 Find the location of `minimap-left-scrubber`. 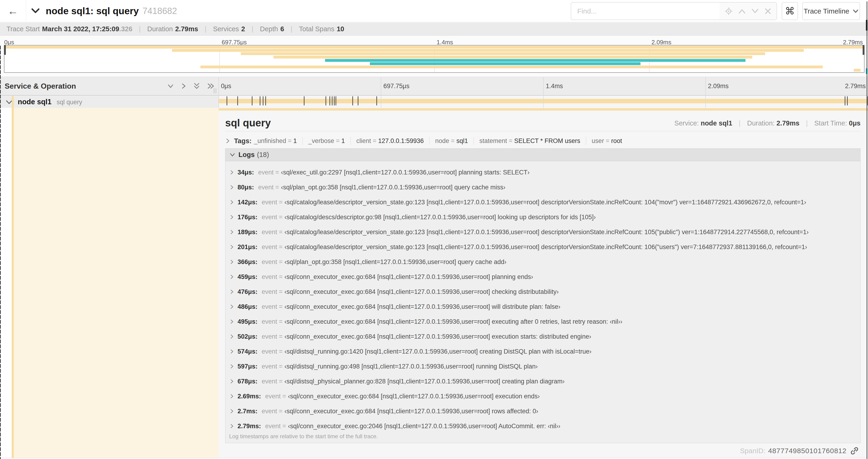

minimap-left-scrubber is located at coordinates (5, 50).